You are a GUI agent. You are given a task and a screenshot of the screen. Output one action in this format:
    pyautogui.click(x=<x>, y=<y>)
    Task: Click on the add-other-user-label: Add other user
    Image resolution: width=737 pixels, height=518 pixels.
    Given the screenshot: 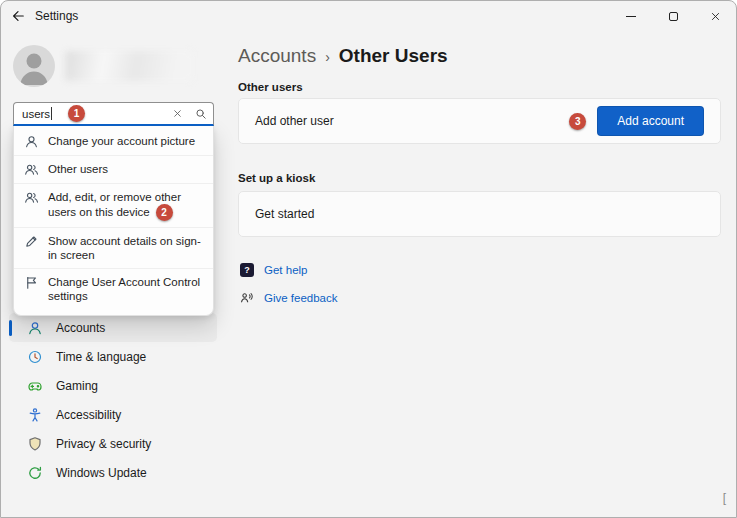 What is the action you would take?
    pyautogui.click(x=294, y=121)
    